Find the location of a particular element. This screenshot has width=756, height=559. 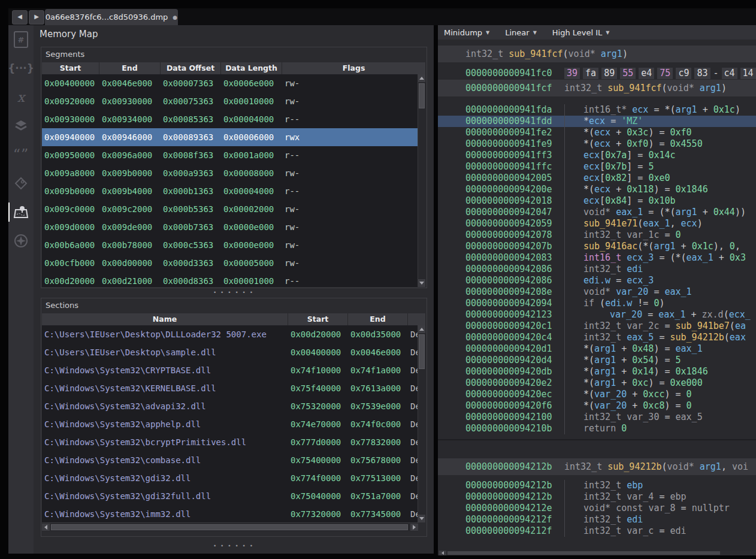

column-header-data-length: Data Length is located at coordinates (252, 68).